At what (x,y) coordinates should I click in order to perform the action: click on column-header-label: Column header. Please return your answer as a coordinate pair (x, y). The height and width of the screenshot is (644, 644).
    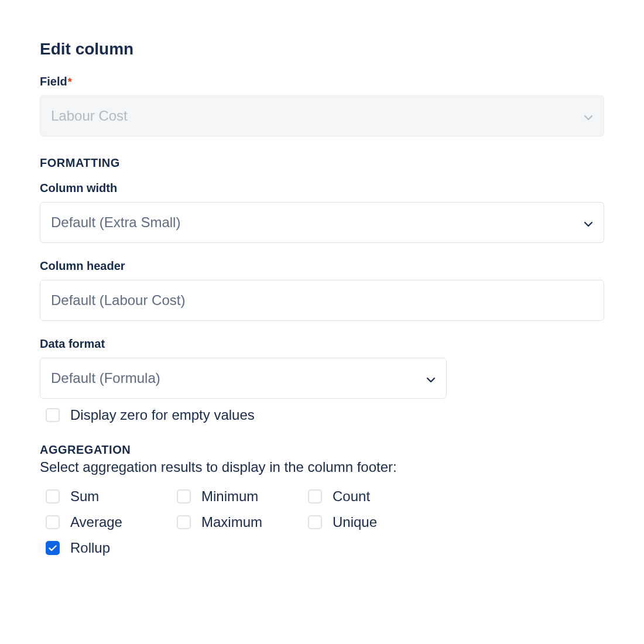
    Looking at the image, I should click on (83, 266).